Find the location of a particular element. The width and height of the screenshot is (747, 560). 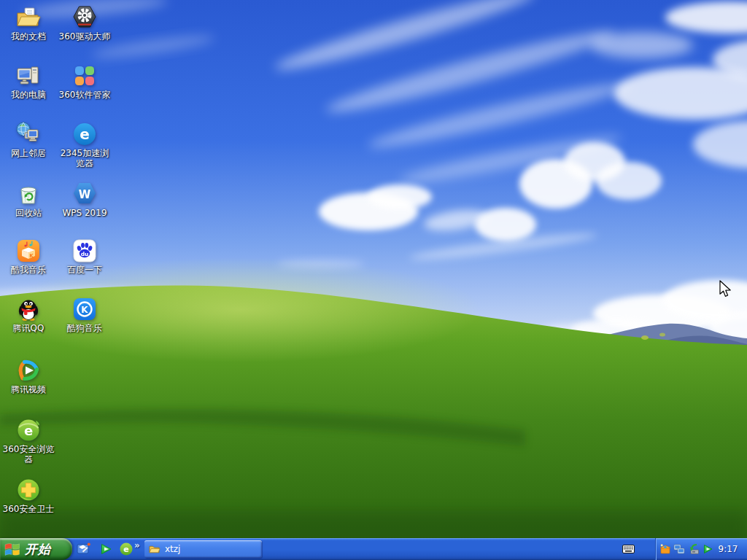

desktop-icon-label: 回收站 is located at coordinates (28, 214).